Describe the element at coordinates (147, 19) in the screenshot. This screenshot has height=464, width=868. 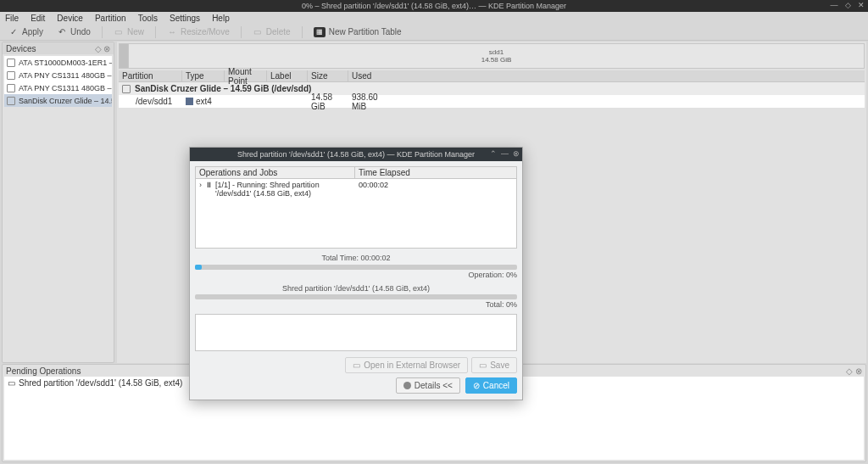
I see `menu-tools: Tools` at that location.